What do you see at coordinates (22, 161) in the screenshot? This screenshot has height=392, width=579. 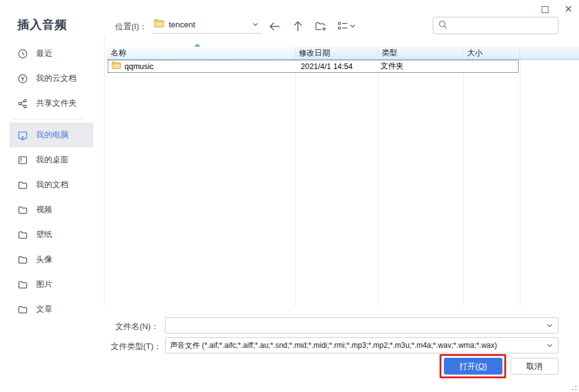 I see `desktop-icon` at bounding box center [22, 161].